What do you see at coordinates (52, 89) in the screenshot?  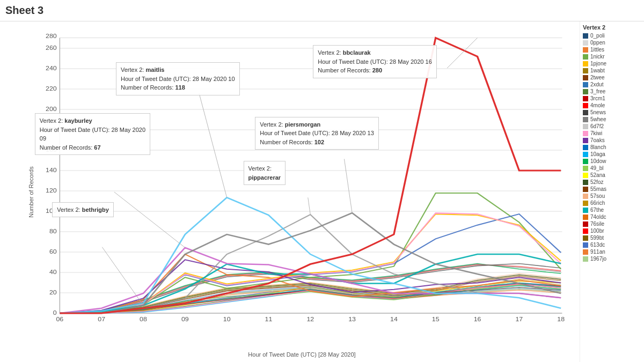 I see `svg-text: 220` at bounding box center [52, 89].